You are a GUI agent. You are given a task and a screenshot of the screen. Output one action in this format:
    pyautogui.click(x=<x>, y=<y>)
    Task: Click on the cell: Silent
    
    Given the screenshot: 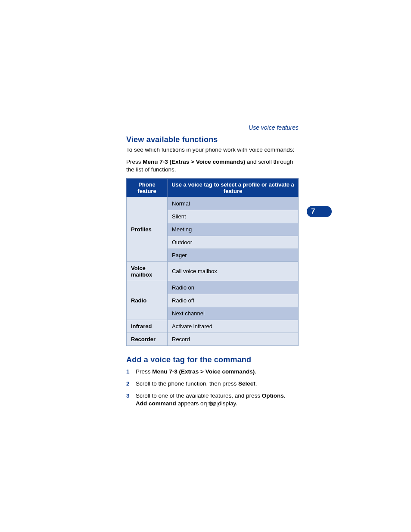 What is the action you would take?
    pyautogui.click(x=233, y=216)
    